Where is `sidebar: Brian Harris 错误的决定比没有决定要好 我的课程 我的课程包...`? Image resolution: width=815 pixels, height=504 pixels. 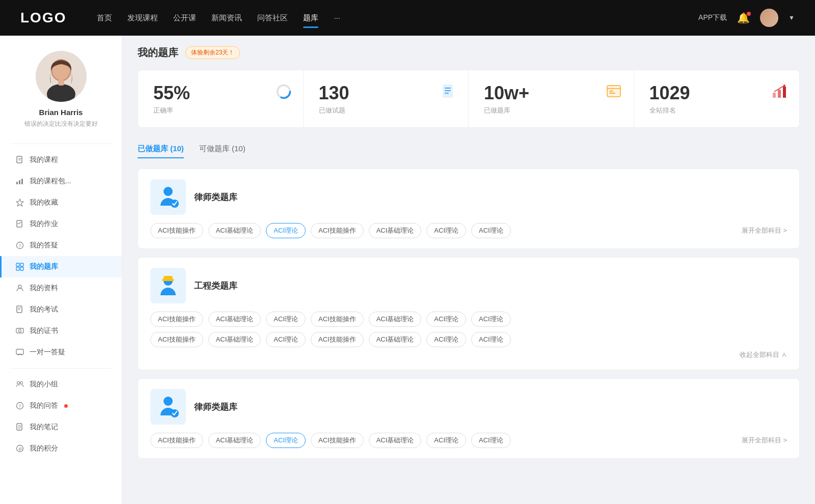
sidebar: Brian Harris 错误的决定比没有决定要好 我的课程 我的课程包... is located at coordinates (61, 270).